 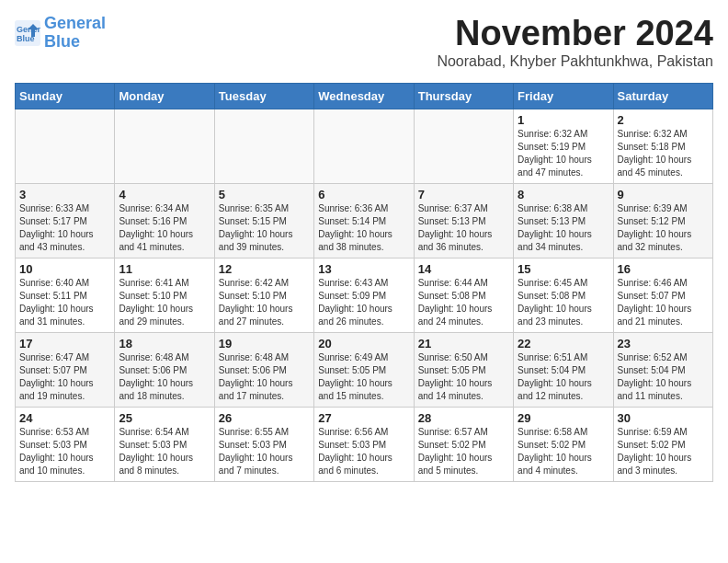 What do you see at coordinates (265, 269) in the screenshot?
I see `day-number: 12` at bounding box center [265, 269].